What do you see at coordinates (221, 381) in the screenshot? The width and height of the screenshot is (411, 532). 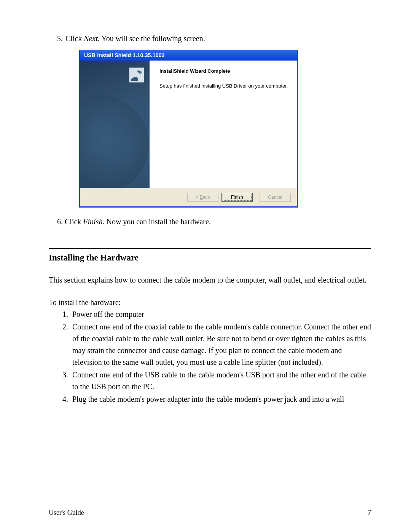 I see `list-item: Connect one end of the USB cable to the …` at bounding box center [221, 381].